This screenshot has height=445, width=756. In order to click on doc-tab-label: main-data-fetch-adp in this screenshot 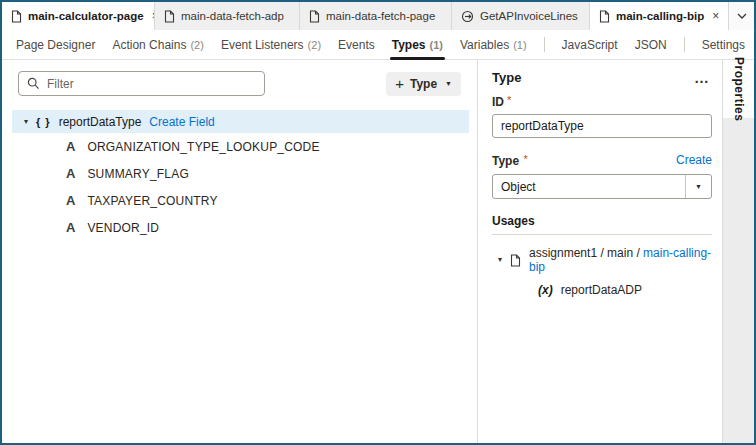, I will do `click(232, 16)`.